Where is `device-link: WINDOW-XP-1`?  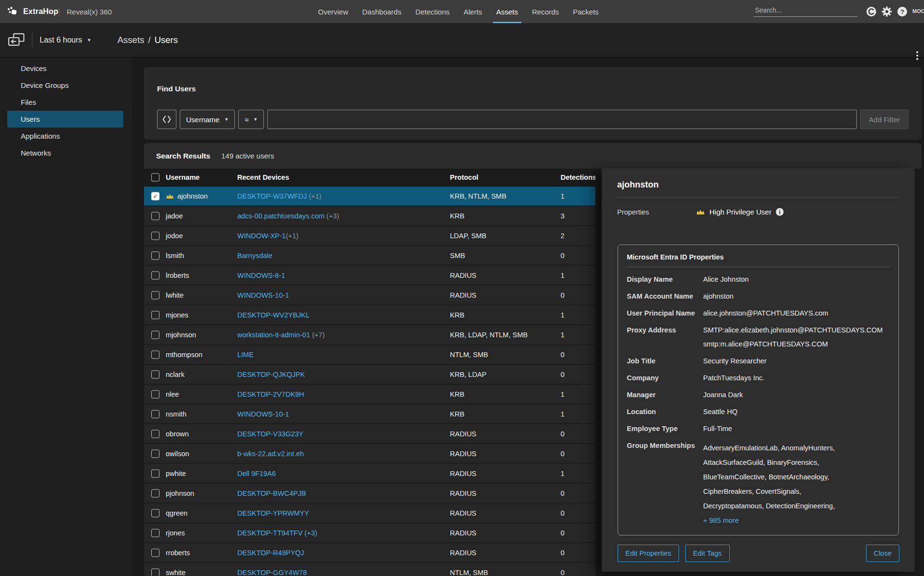 device-link: WINDOW-XP-1 is located at coordinates (261, 236).